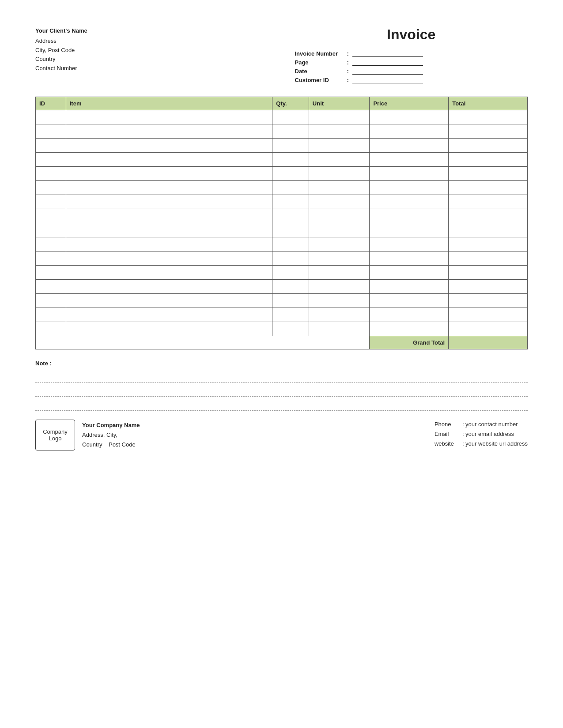  What do you see at coordinates (348, 71) in the screenshot?
I see `date-colon: :` at bounding box center [348, 71].